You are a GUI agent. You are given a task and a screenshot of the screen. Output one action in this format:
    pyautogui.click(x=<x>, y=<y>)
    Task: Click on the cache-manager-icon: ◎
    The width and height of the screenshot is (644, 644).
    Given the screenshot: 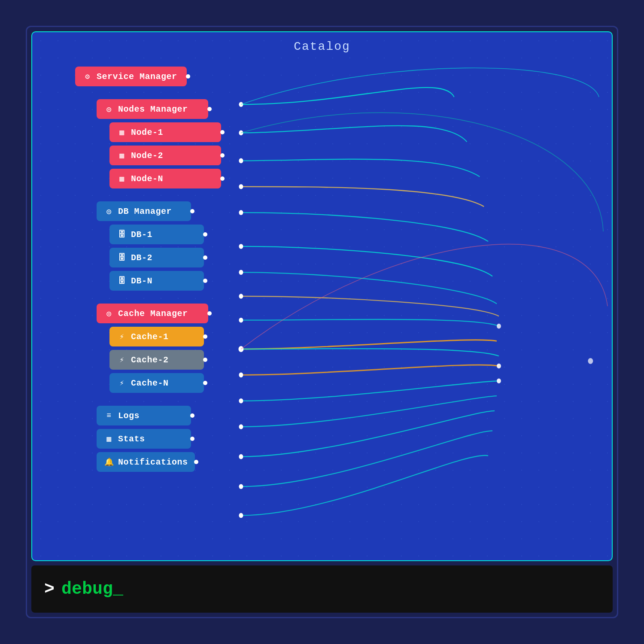 What is the action you would take?
    pyautogui.click(x=109, y=313)
    